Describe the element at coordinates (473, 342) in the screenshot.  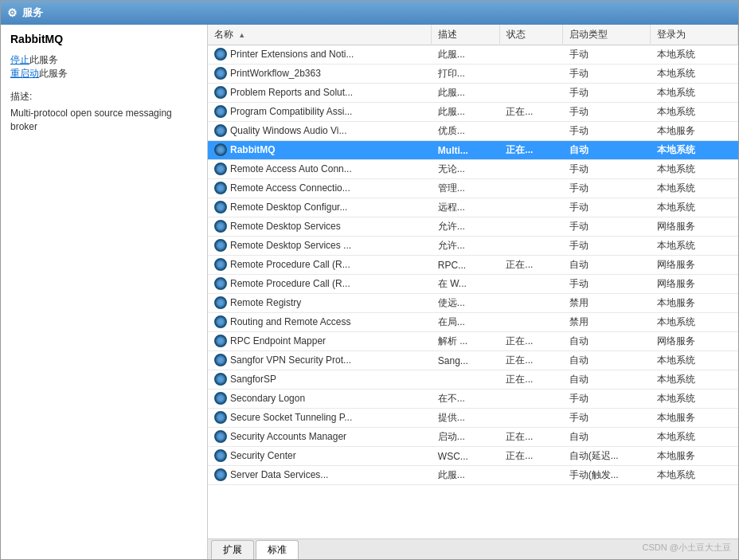
I see `table-row: RPC Endpoint Mapper解析 ...正在...自动网络服务` at that location.